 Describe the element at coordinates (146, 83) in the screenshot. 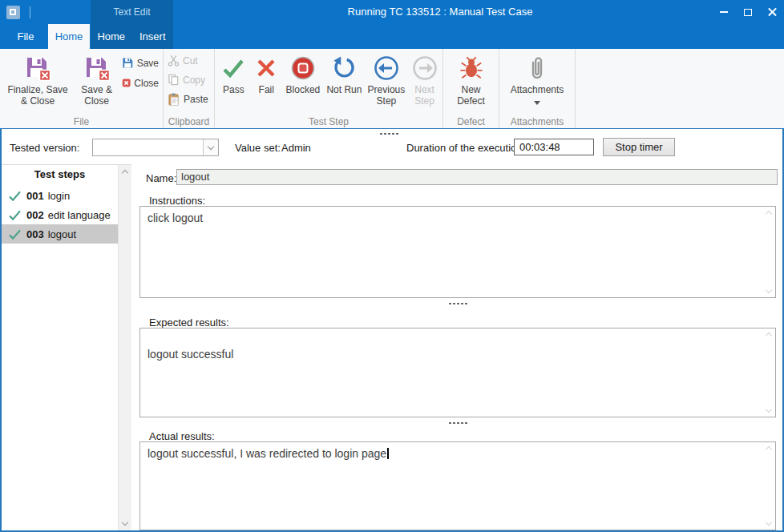

I see `close-label: Close` at that location.